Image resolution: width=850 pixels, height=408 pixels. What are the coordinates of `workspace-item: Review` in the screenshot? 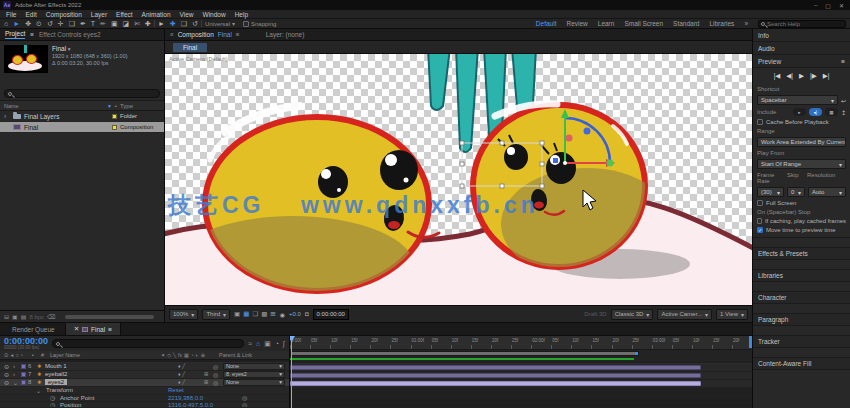 It's located at (576, 24).